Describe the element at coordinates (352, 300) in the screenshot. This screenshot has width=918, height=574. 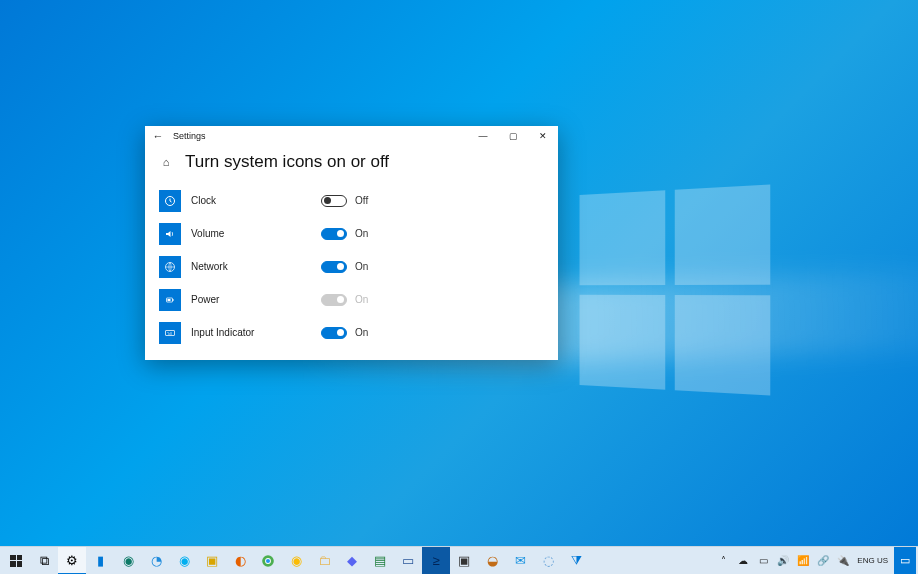
I see `option-row-power: Power On` at that location.